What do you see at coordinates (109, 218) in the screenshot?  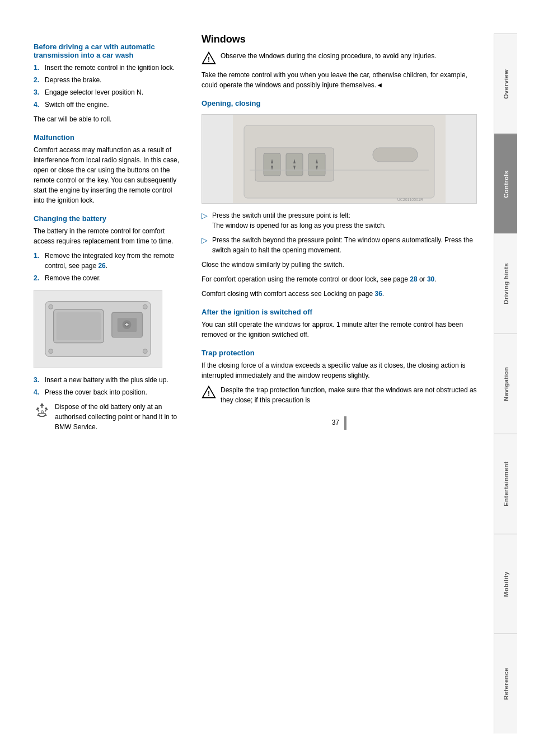 I see `battery-heading: Changing the battery` at bounding box center [109, 218].